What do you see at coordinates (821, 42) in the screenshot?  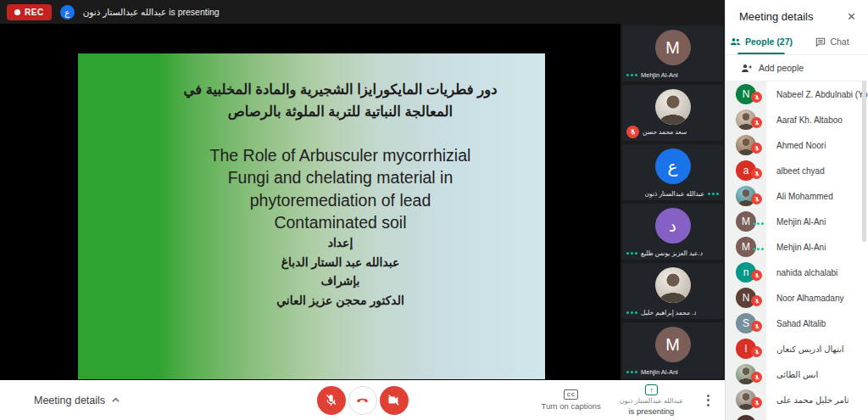 I see `chat-icon` at bounding box center [821, 42].